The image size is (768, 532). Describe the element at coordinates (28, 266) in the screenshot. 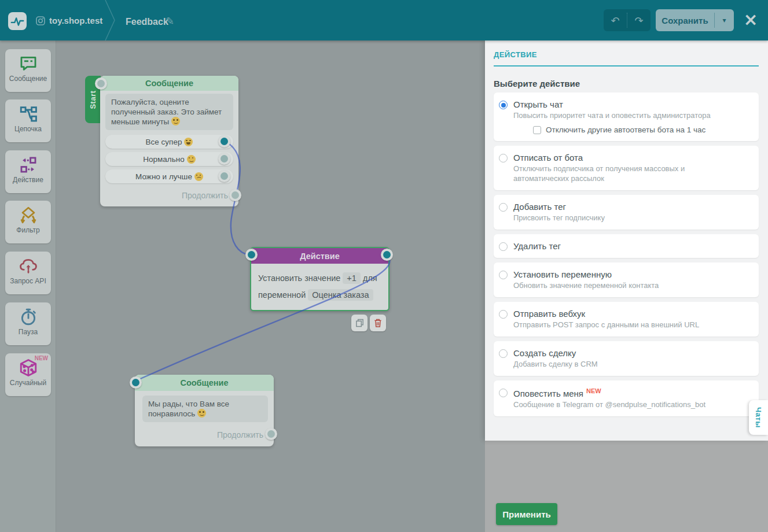

I see `api-request-icon` at that location.